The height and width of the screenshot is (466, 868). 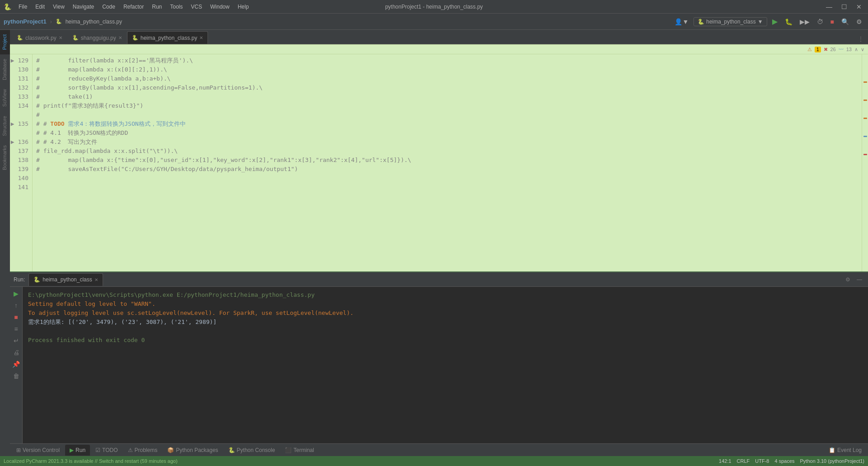 I want to click on status-position: 142:1, so click(x=725, y=461).